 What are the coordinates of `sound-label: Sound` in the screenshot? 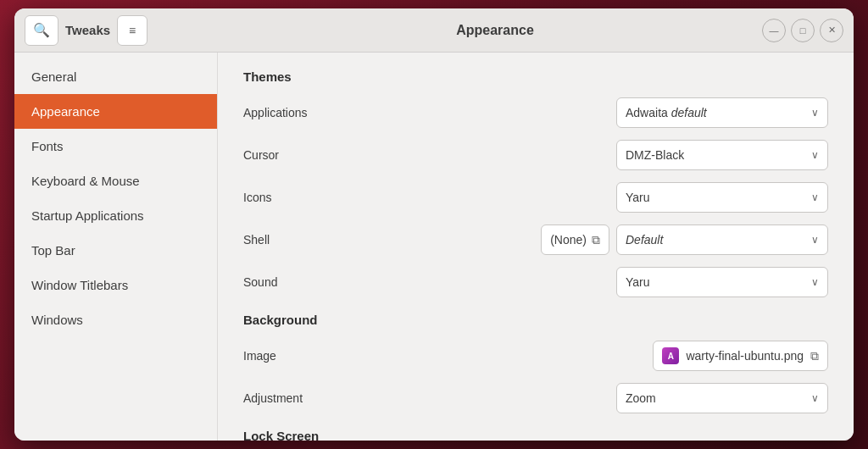 It's located at (328, 282).